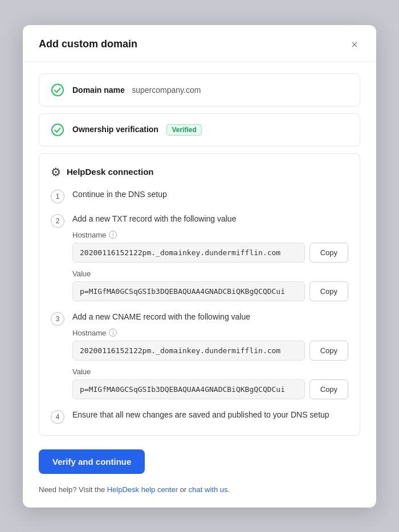 The height and width of the screenshot is (532, 399). I want to click on step3-desc: Add a new CNAME record with the followin…, so click(161, 317).